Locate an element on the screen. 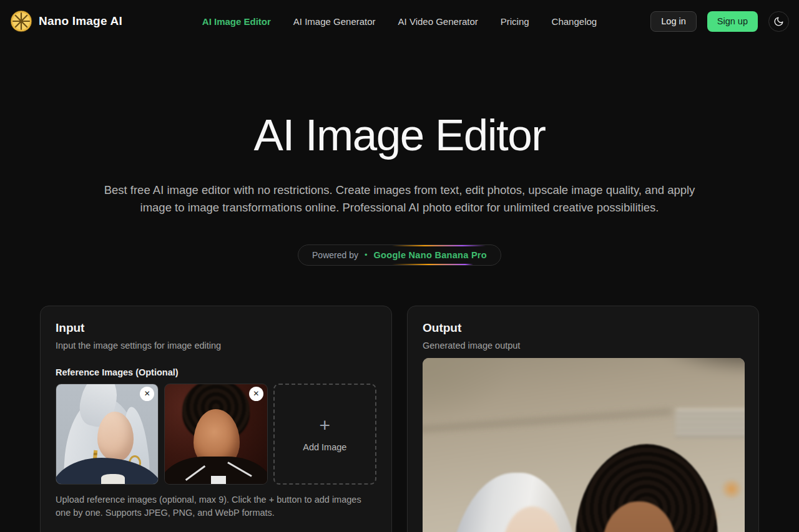 Image resolution: width=799 pixels, height=532 pixels. signup-button: Sign up is located at coordinates (733, 21).